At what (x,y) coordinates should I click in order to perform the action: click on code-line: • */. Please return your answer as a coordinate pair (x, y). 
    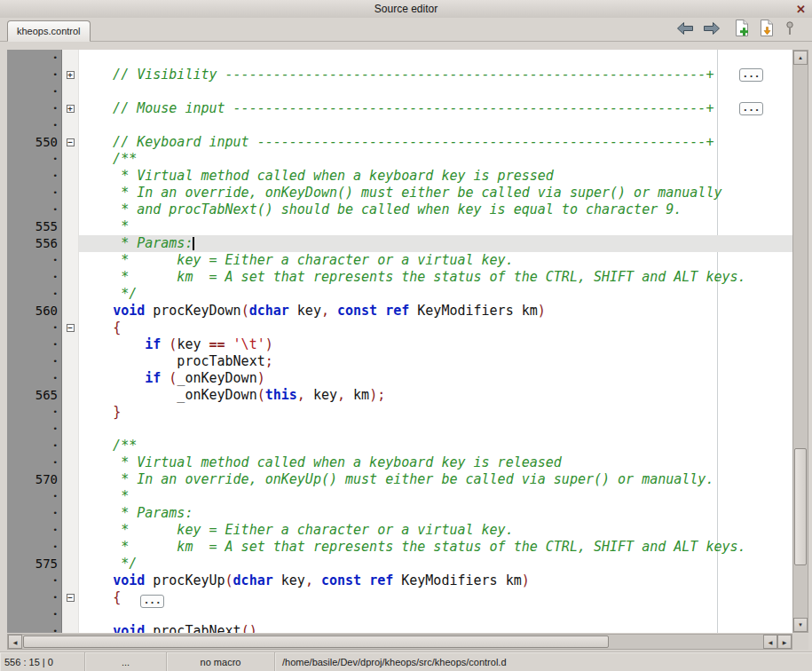
    Looking at the image, I should click on (399, 295).